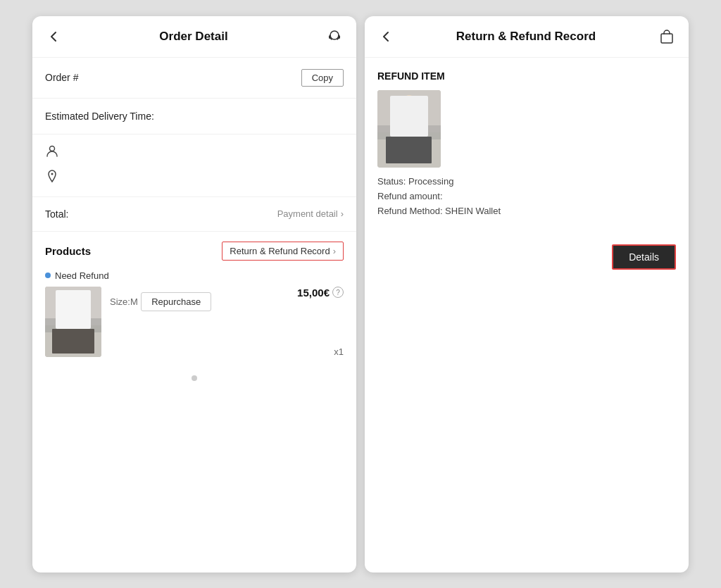  I want to click on headset-icon-button, so click(334, 37).